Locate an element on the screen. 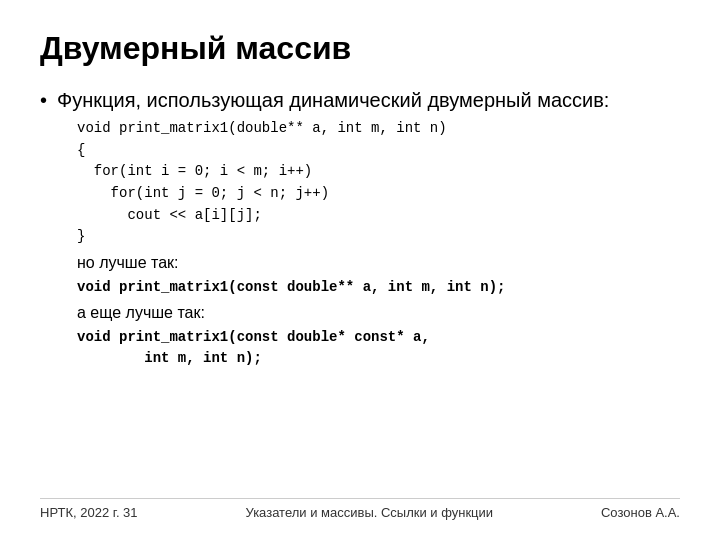  code-line-6: } is located at coordinates (343, 237).